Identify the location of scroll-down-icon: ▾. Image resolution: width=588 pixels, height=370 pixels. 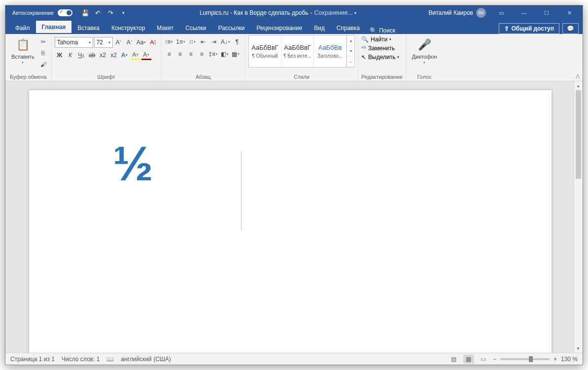
(579, 348).